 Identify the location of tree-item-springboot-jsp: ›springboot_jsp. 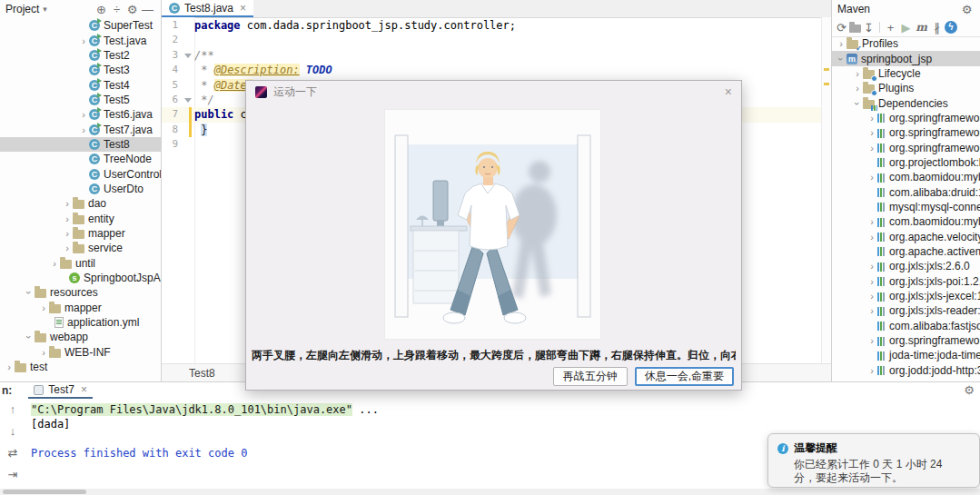
(906, 58).